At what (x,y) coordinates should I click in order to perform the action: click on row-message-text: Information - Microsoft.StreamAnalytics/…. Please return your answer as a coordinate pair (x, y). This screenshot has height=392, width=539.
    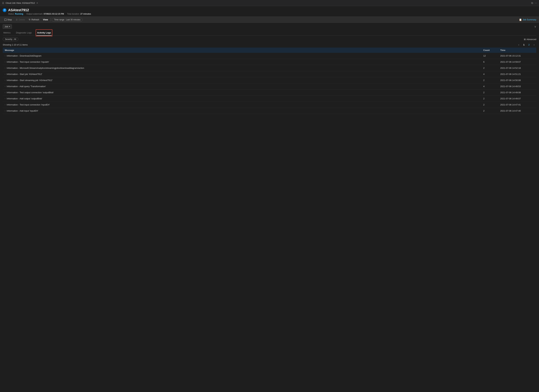
    Looking at the image, I should click on (45, 68).